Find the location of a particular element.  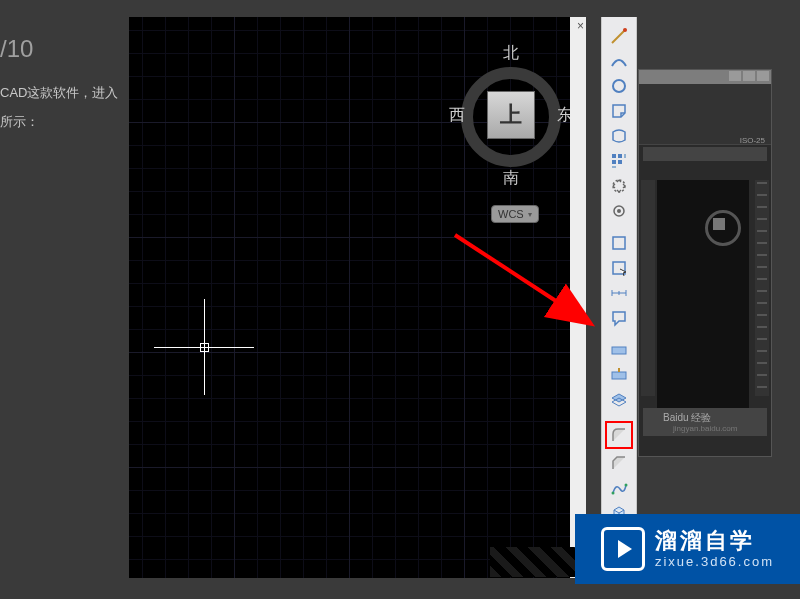

thumb-baidu-logo: Baidu 经验 is located at coordinates (687, 418).